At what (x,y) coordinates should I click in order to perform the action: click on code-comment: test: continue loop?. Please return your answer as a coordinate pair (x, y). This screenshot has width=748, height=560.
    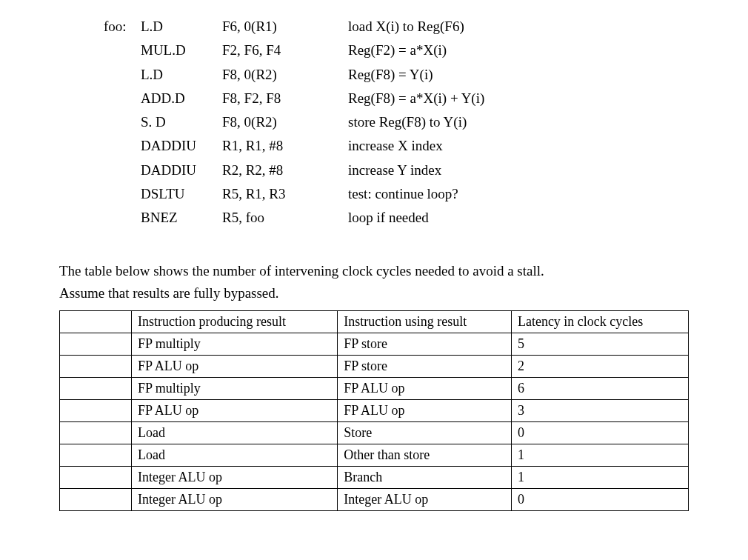
    Looking at the image, I should click on (518, 194).